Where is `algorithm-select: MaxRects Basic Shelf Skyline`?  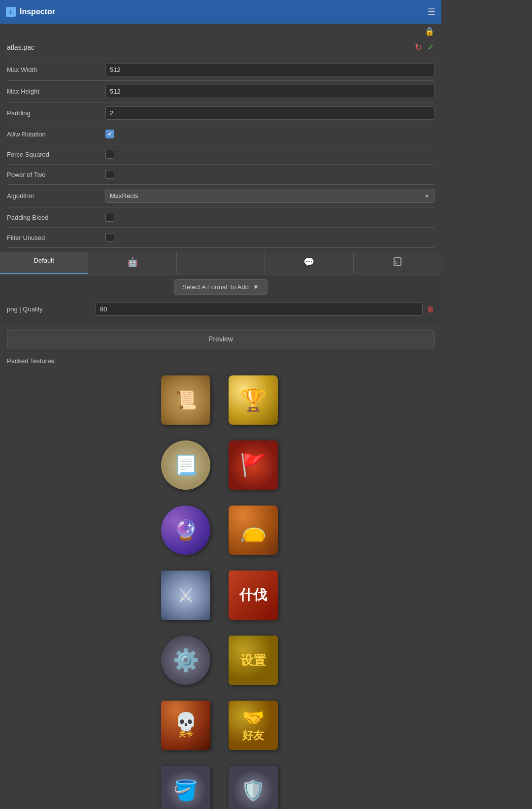
algorithm-select: MaxRects Basic Shelf Skyline is located at coordinates (270, 196).